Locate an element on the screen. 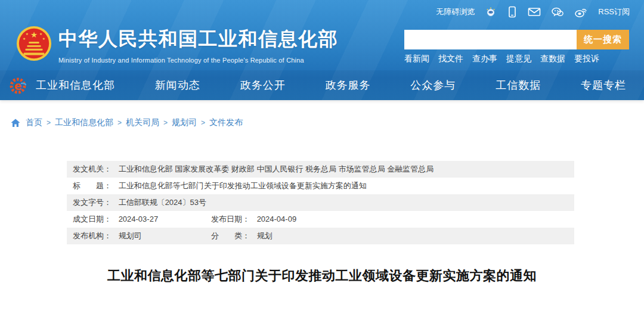 This screenshot has width=644, height=320. site-subtitle-en: Ministry of Industry and Information Tec… is located at coordinates (198, 60).